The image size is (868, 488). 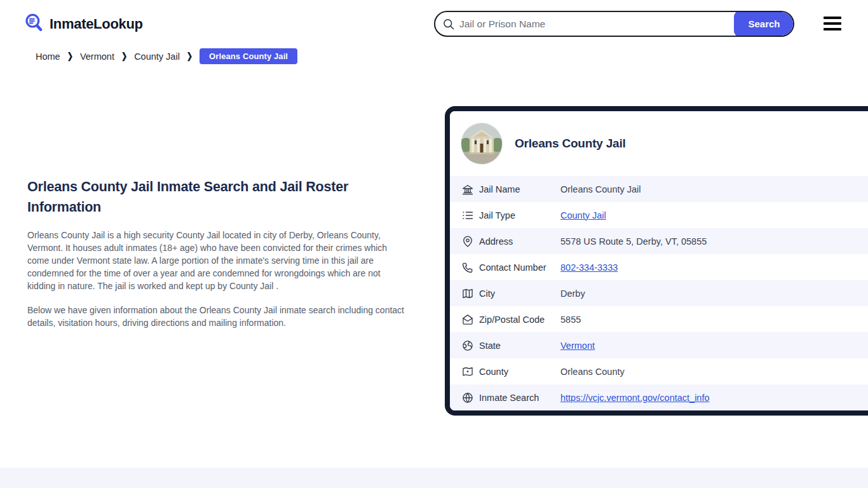 I want to click on article: Orleans County Jail Inmate Search and Ja…, so click(x=218, y=253).